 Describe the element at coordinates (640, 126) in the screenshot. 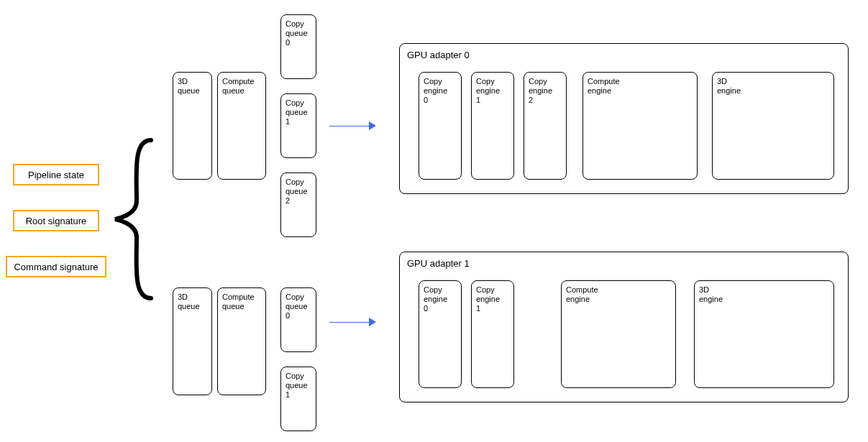

I see `gpu0-compute-engine: Computeengine` at that location.